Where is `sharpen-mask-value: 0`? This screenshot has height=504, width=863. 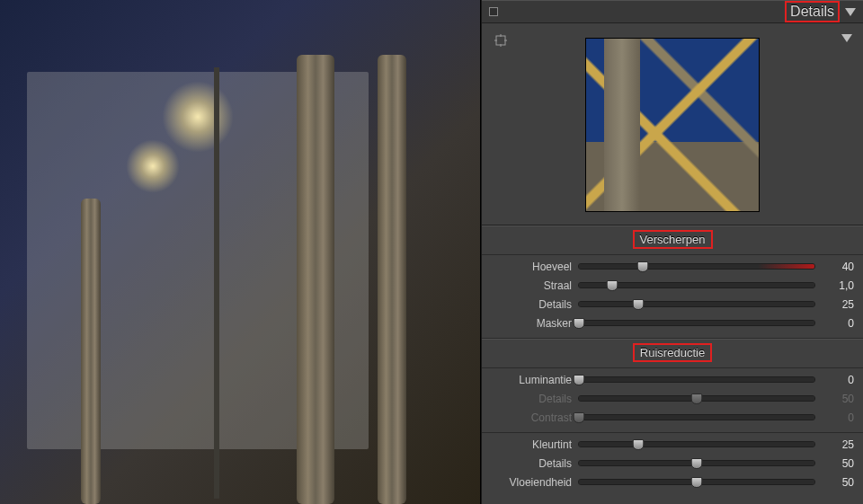 sharpen-mask-value: 0 is located at coordinates (838, 323).